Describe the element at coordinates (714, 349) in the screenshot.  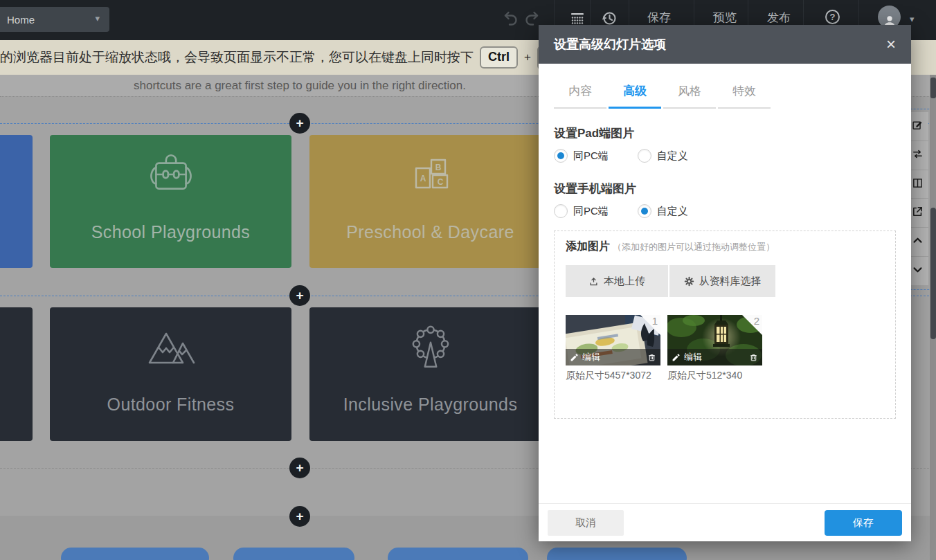
I see `thumbnail-item: 2 编辑 原始尺寸512*340` at that location.